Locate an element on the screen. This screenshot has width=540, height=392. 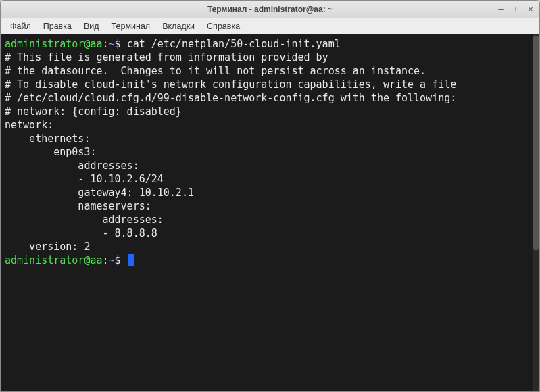
minimize-button: – is located at coordinates (501, 9).